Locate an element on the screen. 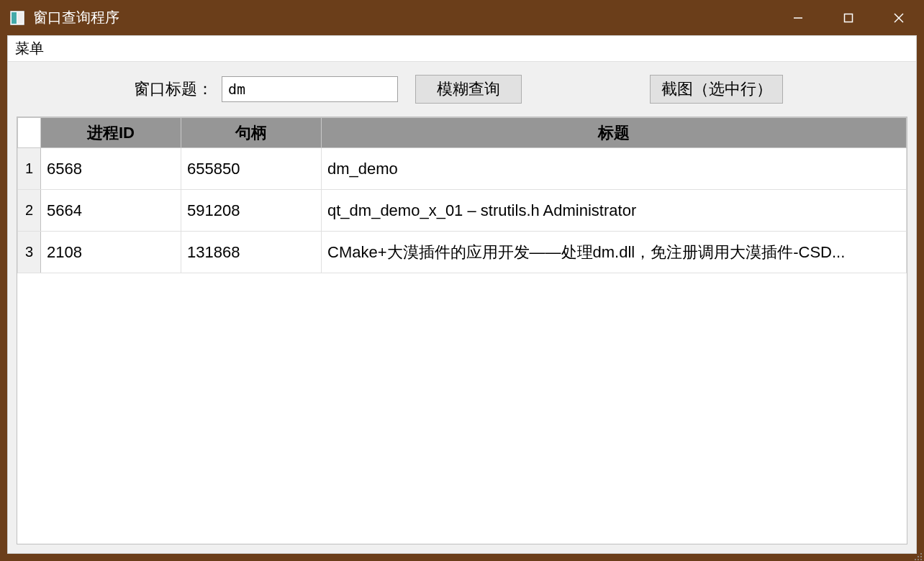 This screenshot has height=561, width=924. table-row: 2 5664 591208 qt_dm_demo_x_01 – strutils… is located at coordinates (462, 211).